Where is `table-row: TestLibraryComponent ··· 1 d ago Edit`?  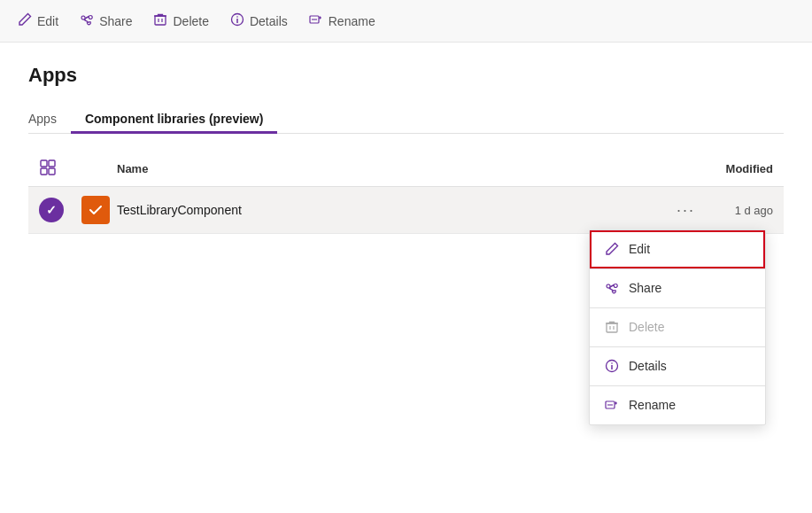
table-row: TestLibraryComponent ··· 1 d ago Edit is located at coordinates (406, 211).